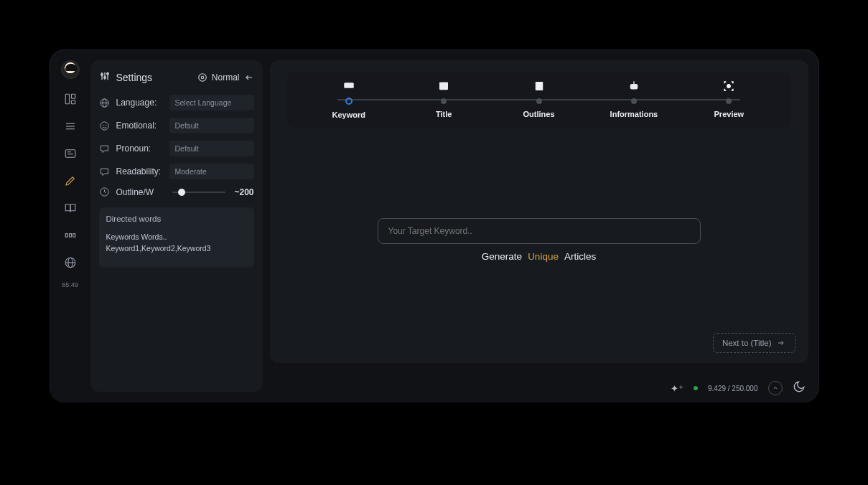 Image resolution: width=868 pixels, height=485 pixels. I want to click on robot-icon, so click(634, 86).